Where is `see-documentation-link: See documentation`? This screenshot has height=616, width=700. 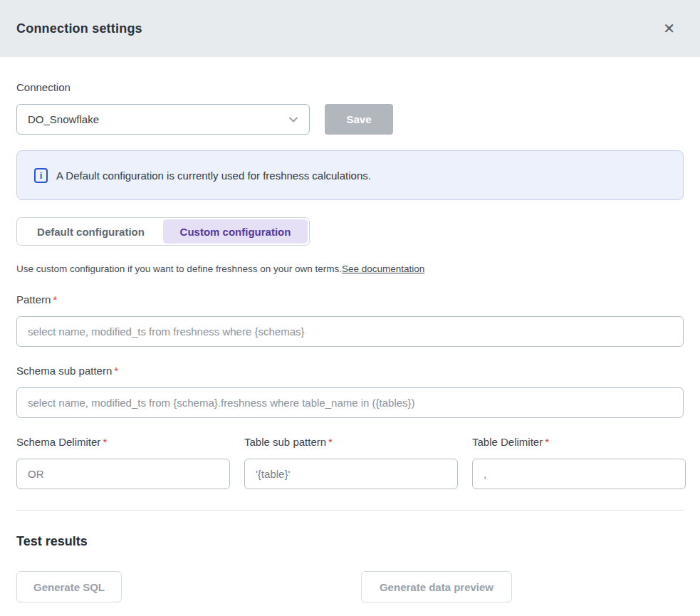
see-documentation-link: See documentation is located at coordinates (383, 269).